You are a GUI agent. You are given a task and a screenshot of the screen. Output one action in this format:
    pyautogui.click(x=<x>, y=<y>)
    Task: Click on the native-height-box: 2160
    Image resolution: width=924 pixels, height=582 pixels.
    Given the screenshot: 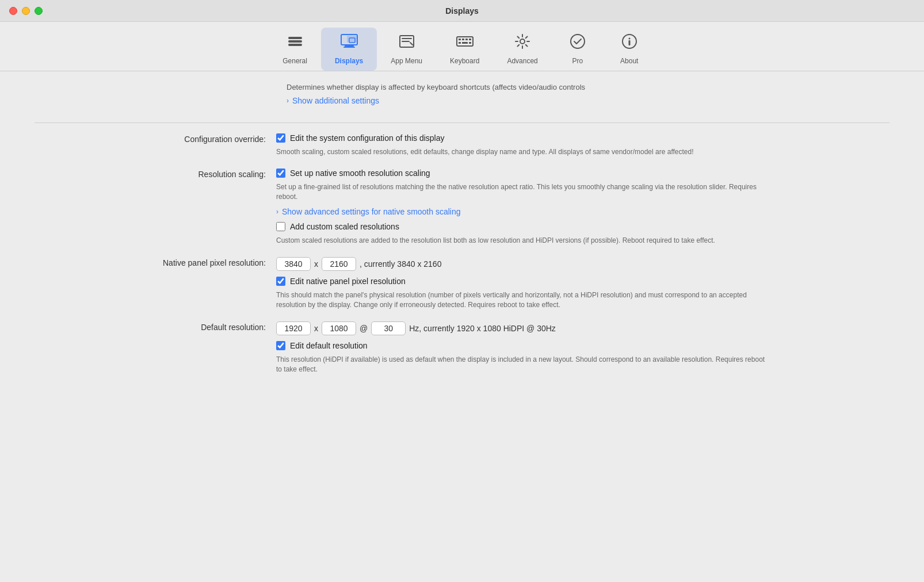 What is the action you would take?
    pyautogui.click(x=339, y=264)
    